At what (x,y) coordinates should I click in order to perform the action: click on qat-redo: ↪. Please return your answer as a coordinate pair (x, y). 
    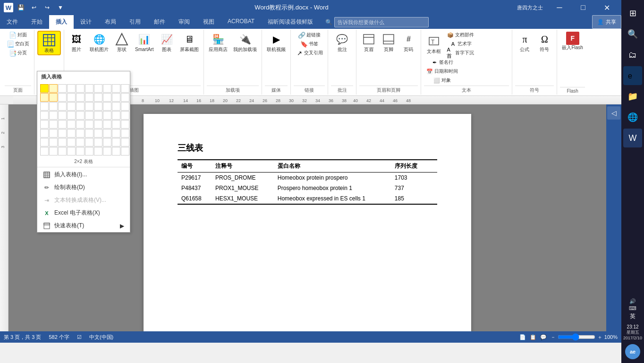
    Looking at the image, I should click on (47, 8).